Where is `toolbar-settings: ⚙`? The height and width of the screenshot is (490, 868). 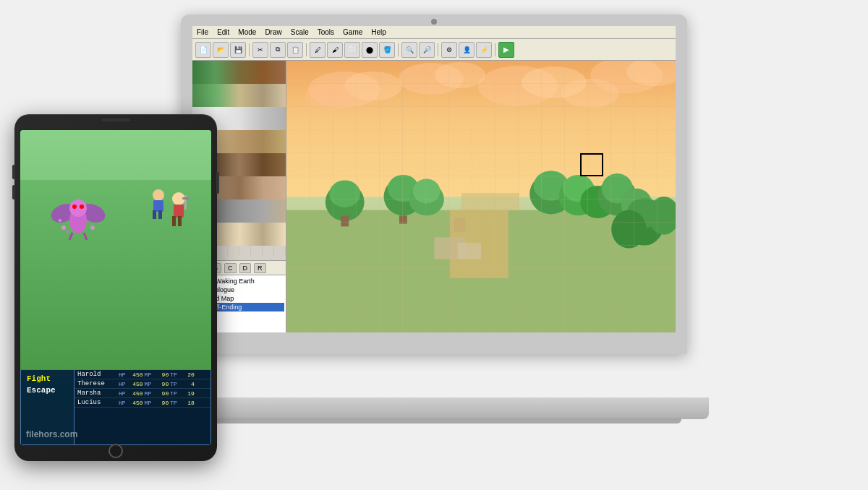
toolbar-settings: ⚙ is located at coordinates (449, 50).